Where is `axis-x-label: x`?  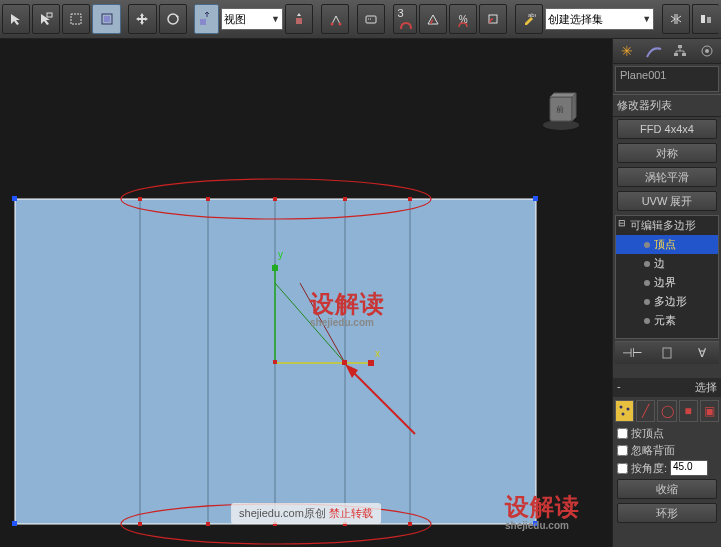 axis-x-label: x is located at coordinates (378, 354).